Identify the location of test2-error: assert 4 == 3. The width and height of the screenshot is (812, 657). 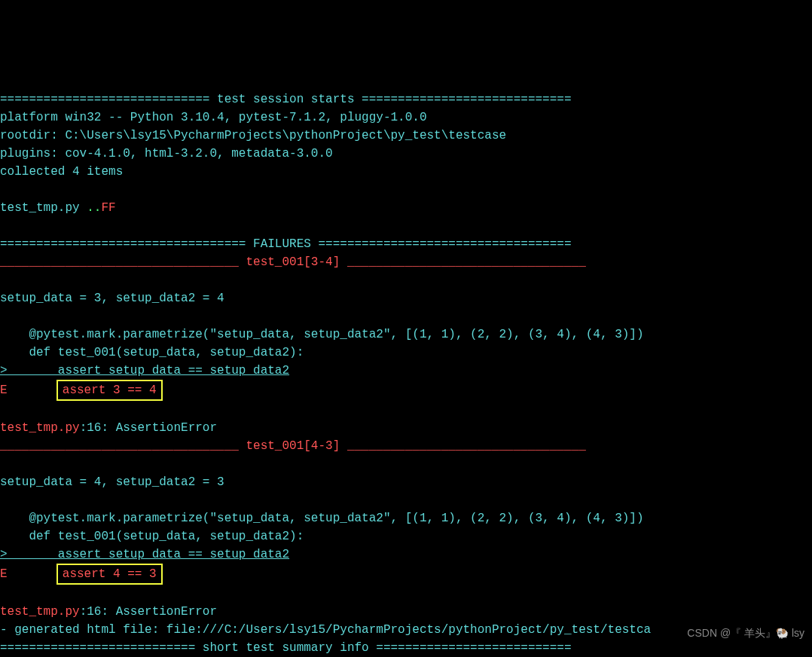
(110, 574).